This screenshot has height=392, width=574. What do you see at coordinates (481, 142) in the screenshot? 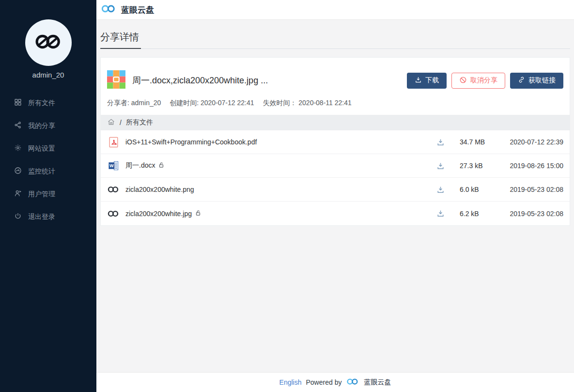
I see `file-size: 34.7 MB` at bounding box center [481, 142].